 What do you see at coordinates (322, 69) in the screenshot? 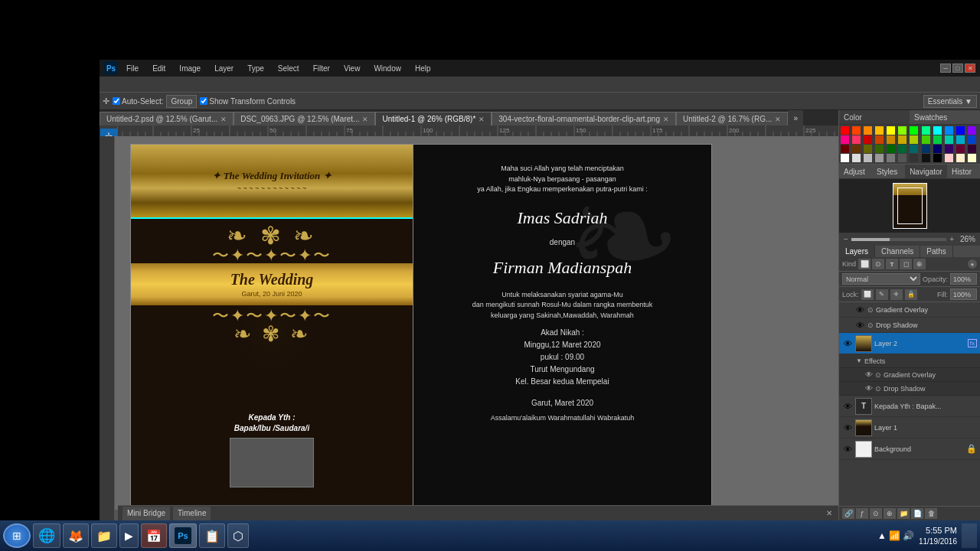
I see `menu-filter: Filter` at bounding box center [322, 69].